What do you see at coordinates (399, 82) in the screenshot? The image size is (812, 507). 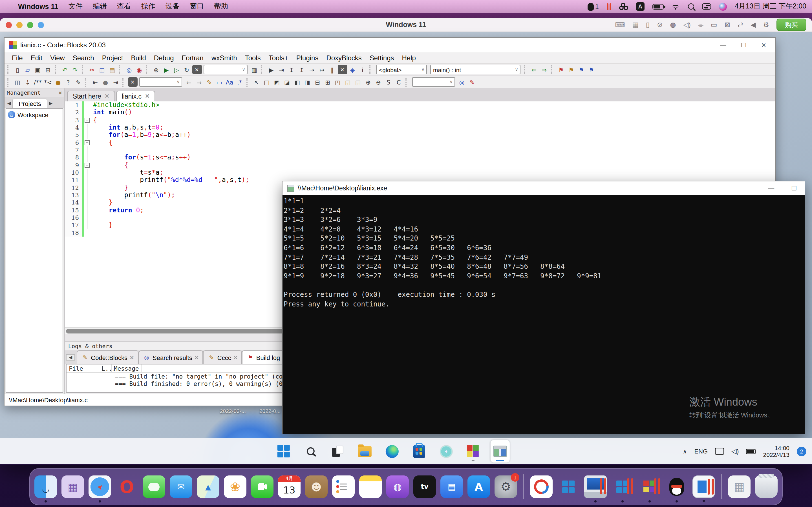 I see `console-icon: C` at bounding box center [399, 82].